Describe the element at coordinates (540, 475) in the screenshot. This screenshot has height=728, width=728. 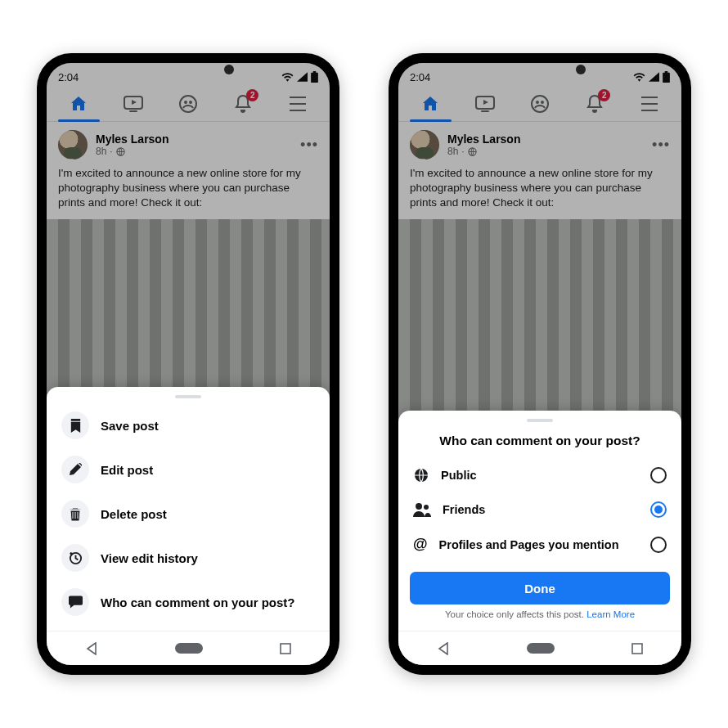
I see `option-public: Public` at that location.